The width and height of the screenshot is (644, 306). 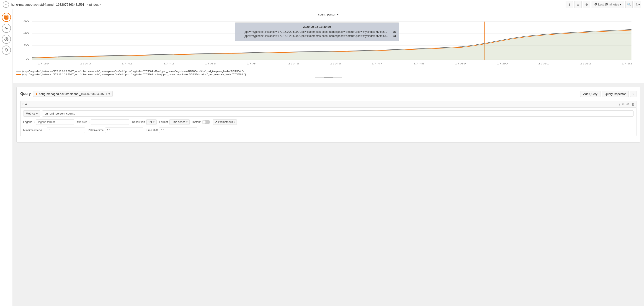 What do you see at coordinates (623, 104) in the screenshot?
I see `duplicate-icon: ⧉` at bounding box center [623, 104].